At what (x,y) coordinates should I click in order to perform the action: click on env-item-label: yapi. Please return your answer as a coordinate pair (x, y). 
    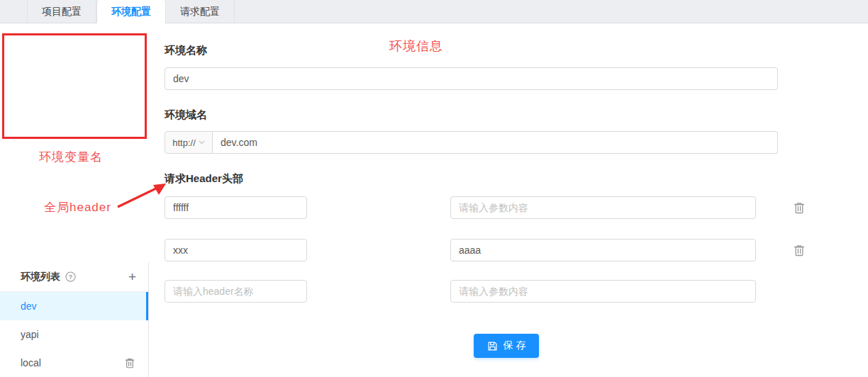
    Looking at the image, I should click on (30, 334).